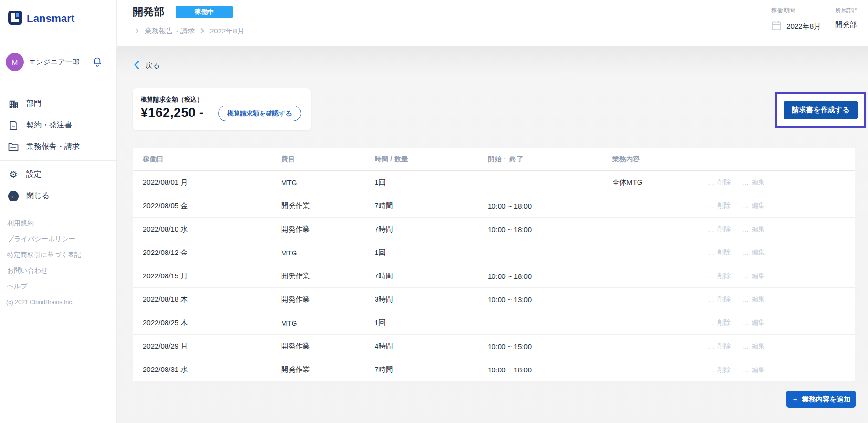  What do you see at coordinates (58, 239) in the screenshot?
I see `privacy-policy-link: プライバシーポリシー` at bounding box center [58, 239].